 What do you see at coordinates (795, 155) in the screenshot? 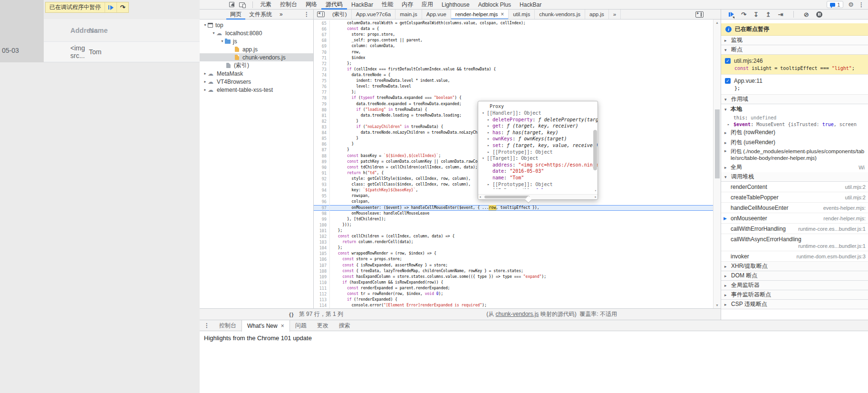
I see `scope-group-闭包 (./node_m: ▸闭包 (./node_modules/element-plus/es/comp…` at bounding box center [795, 155].